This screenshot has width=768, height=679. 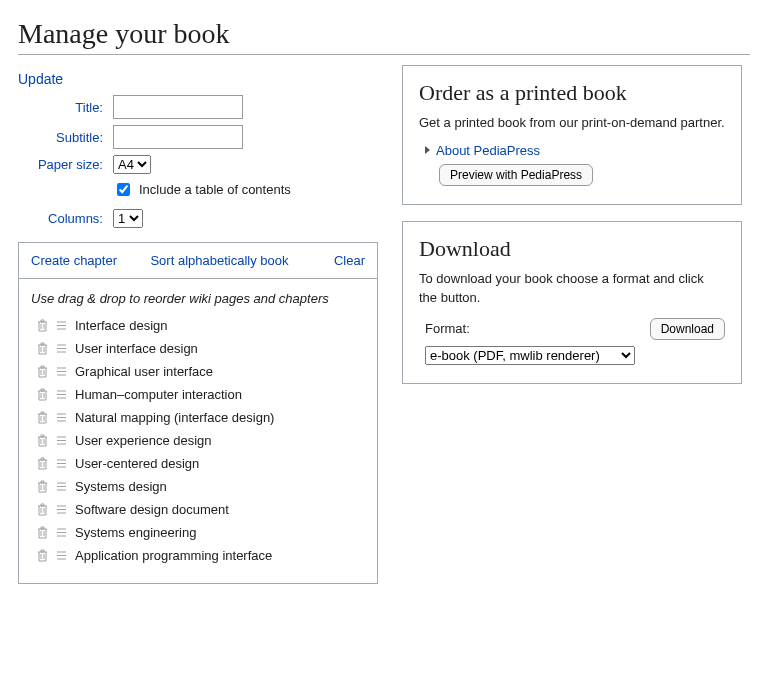 What do you see at coordinates (74, 260) in the screenshot?
I see `create-chapter-link: Create chapter` at bounding box center [74, 260].